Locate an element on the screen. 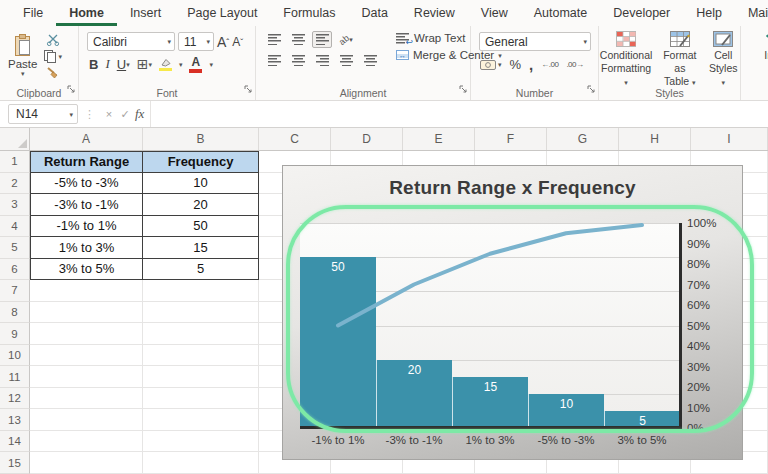 The image size is (768, 474). cell-B13 is located at coordinates (201, 420).